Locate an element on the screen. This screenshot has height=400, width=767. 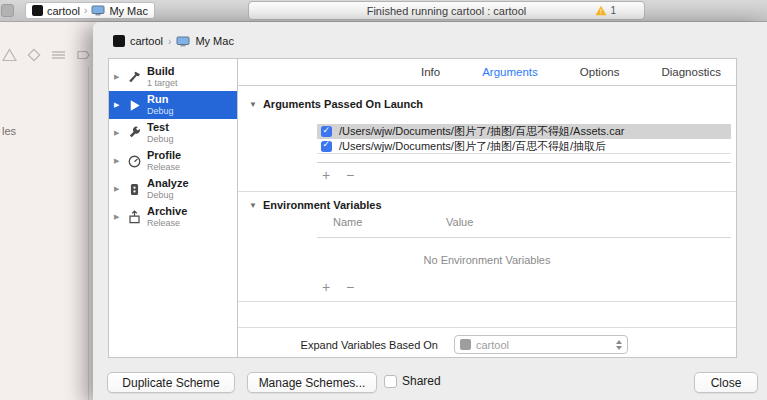
sidebar-item-run: Run Debug is located at coordinates (173, 105).